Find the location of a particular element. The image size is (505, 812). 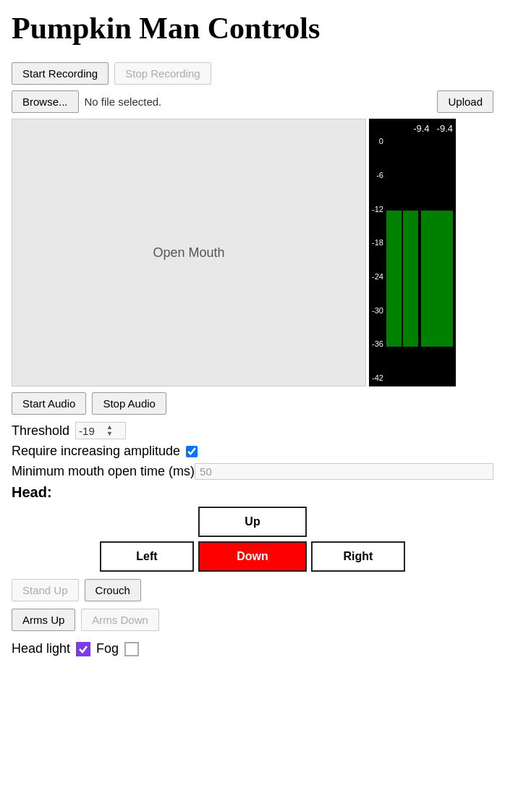

file-row: Browse... No file selected. Upload is located at coordinates (252, 101).